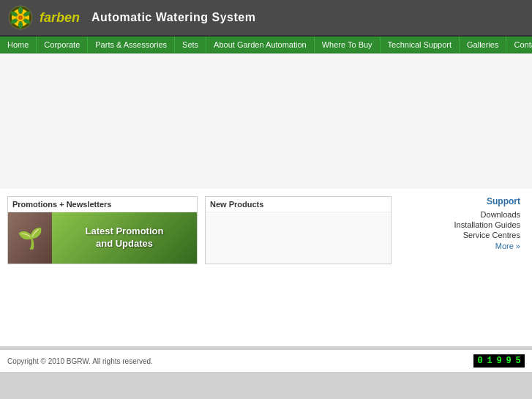 The height and width of the screenshot is (399, 532). I want to click on nav-item-tech: Technical Support, so click(420, 45).